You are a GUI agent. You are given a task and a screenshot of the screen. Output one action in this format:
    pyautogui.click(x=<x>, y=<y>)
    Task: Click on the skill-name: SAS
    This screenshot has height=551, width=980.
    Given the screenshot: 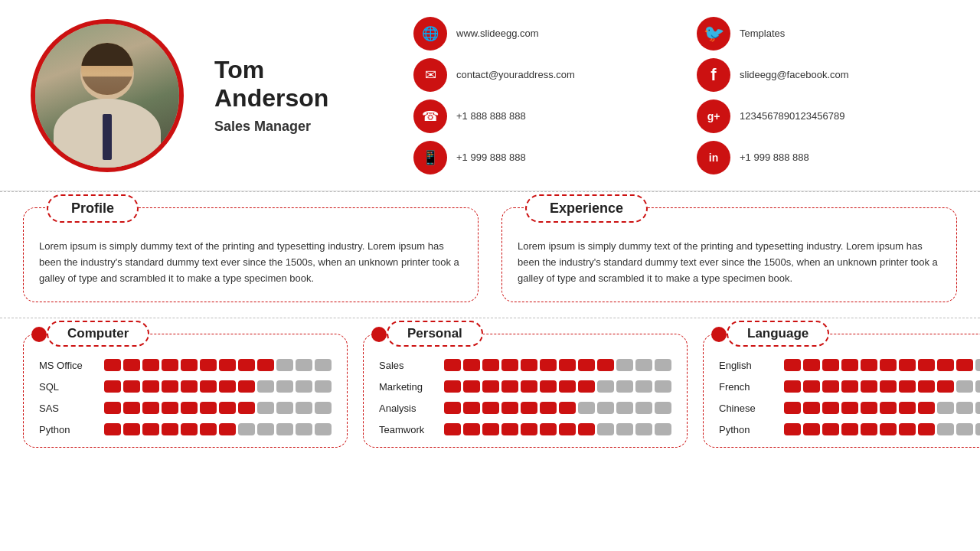 What is the action you would take?
    pyautogui.click(x=67, y=409)
    